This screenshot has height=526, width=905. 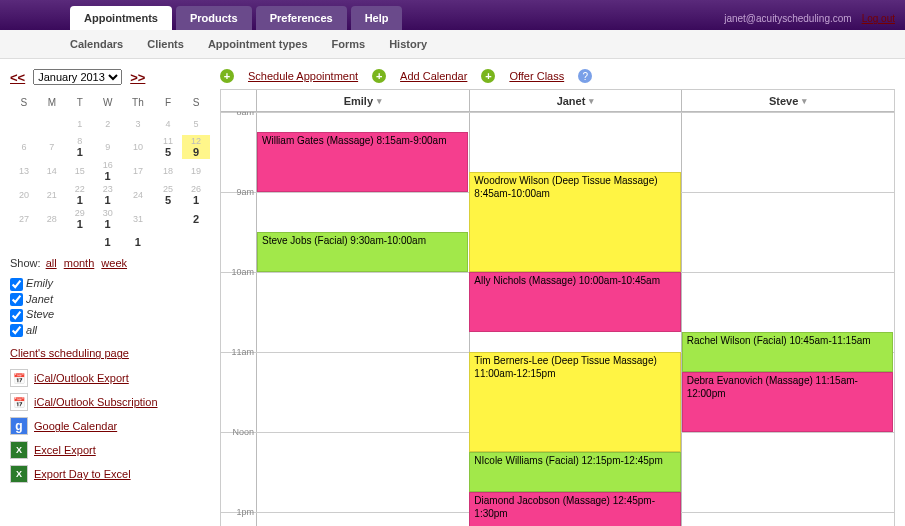 I want to click on subnav-clients: Clients, so click(x=166, y=44).